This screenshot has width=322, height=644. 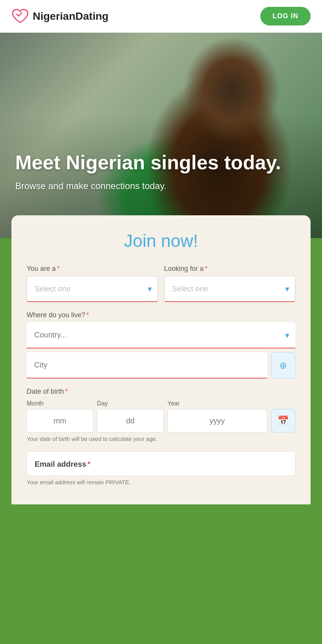 I want to click on join-title: Join now!, so click(x=161, y=241).